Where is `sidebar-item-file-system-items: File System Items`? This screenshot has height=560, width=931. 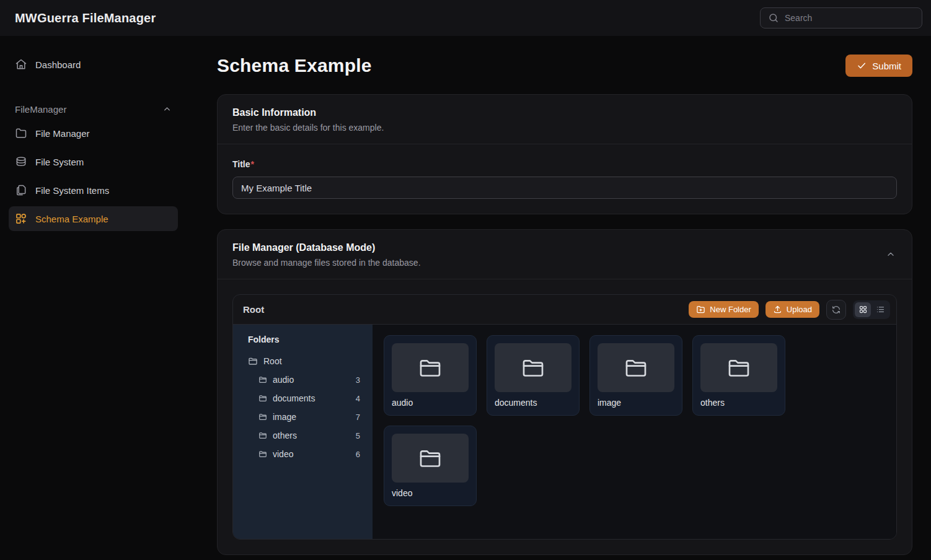
sidebar-item-file-system-items: File System Items is located at coordinates (93, 190).